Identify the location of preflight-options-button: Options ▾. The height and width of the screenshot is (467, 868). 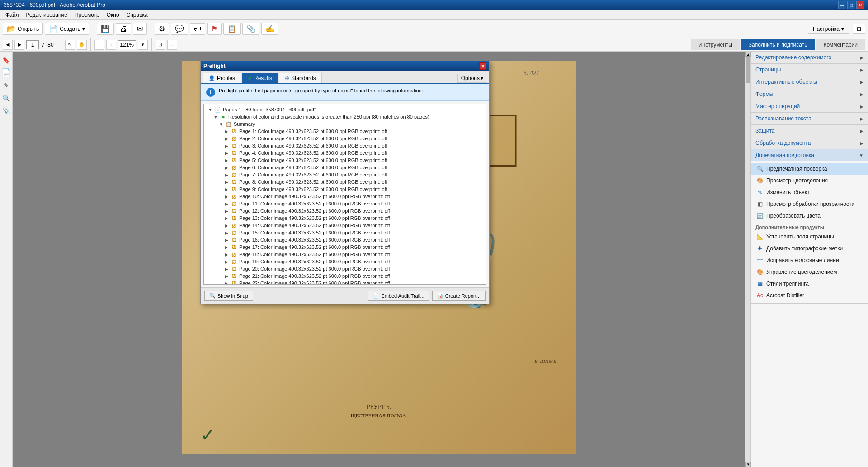
(472, 78).